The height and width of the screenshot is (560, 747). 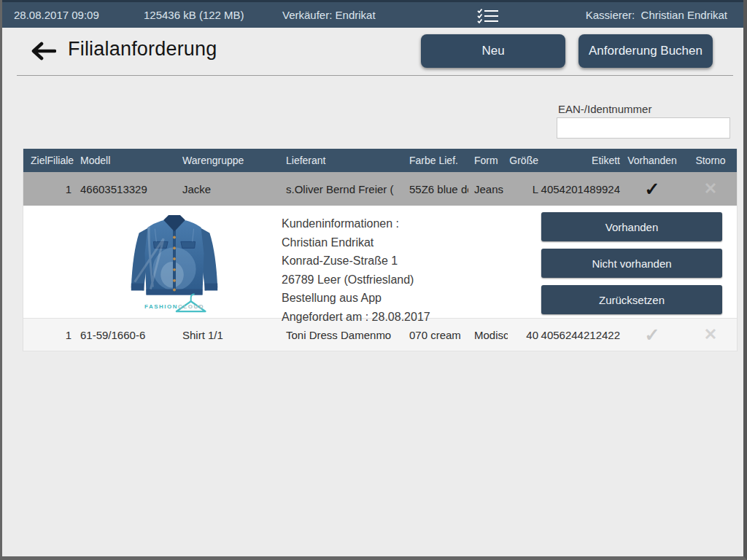 I want to click on page-title: Filialanforderung, so click(x=143, y=50).